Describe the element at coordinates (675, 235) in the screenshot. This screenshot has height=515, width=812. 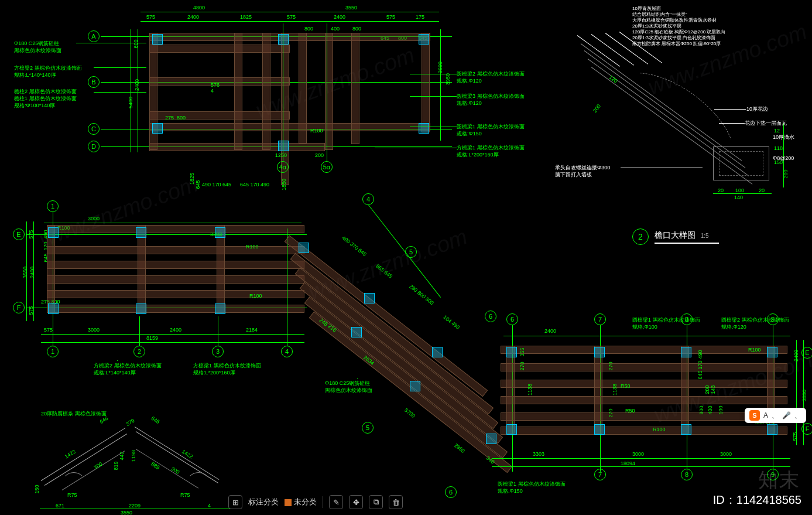
I see `view-title: 檐口大样图` at that location.